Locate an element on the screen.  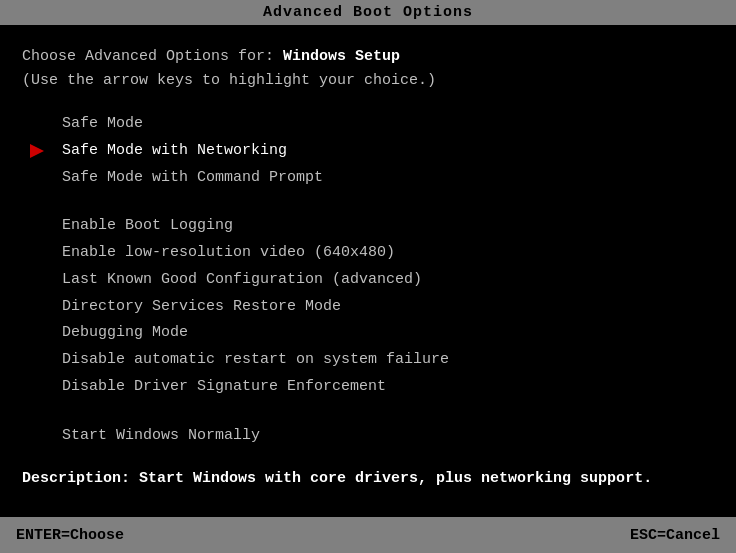
menu-group-1: Safe Mode Safe Mode with Networking Safe… is located at coordinates (368, 151).